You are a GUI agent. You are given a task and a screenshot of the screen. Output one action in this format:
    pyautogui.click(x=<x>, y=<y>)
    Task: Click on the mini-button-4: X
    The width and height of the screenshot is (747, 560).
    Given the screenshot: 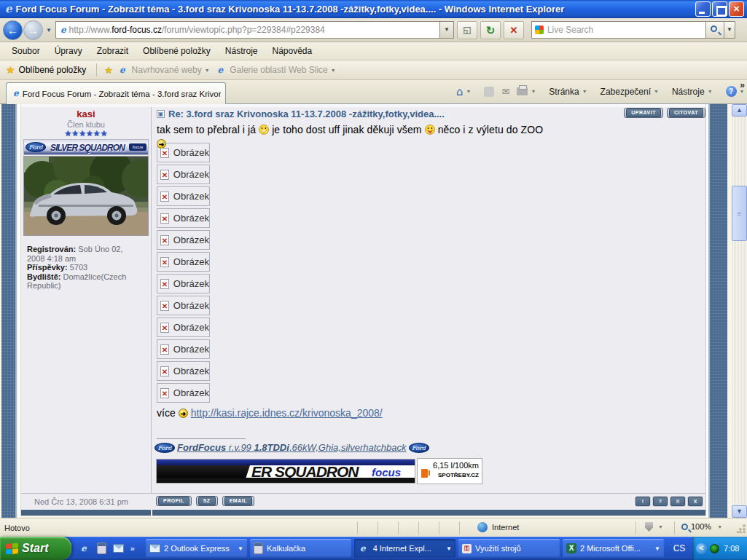 What is the action you would take?
    pyautogui.click(x=695, y=501)
    